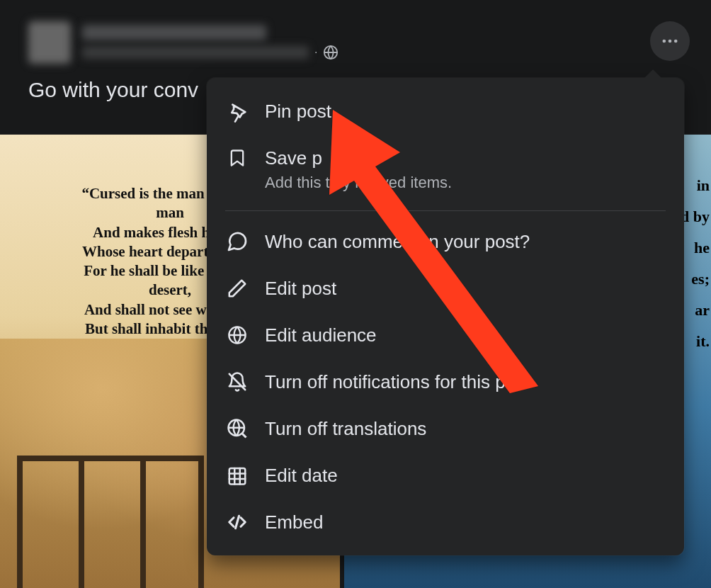 The width and height of the screenshot is (711, 588). Describe the element at coordinates (210, 52) in the screenshot. I see `post-meta: ·` at that location.